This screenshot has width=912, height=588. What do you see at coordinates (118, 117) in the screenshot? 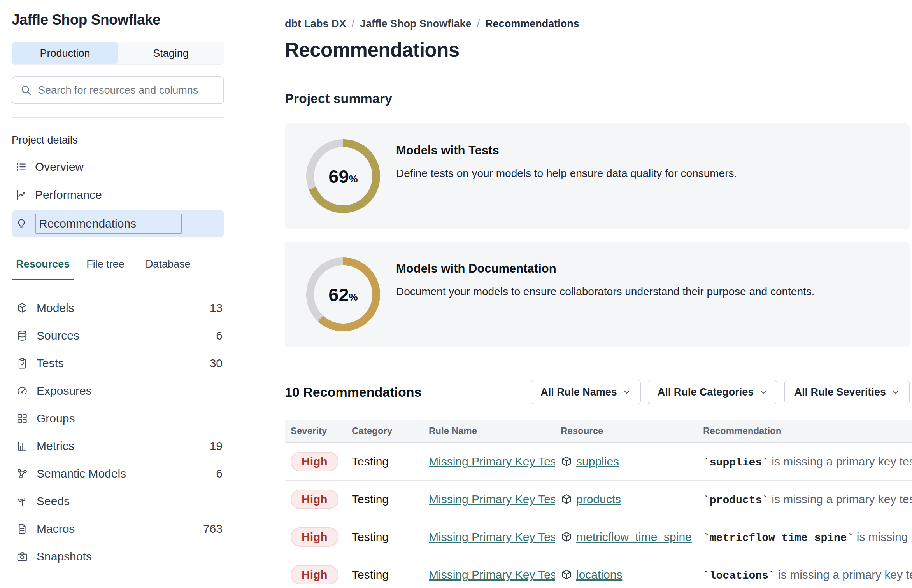
I see `sidebar-divider` at bounding box center [118, 117].